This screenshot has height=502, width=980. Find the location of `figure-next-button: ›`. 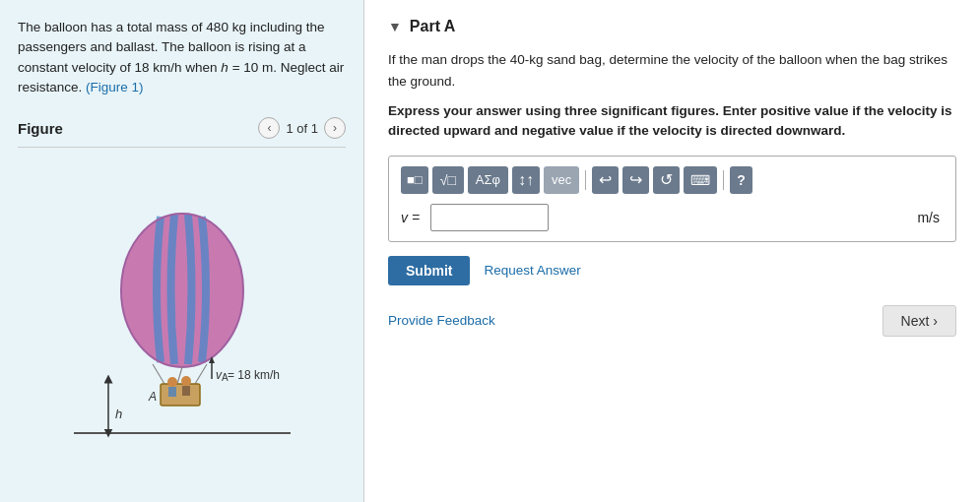

figure-next-button: › is located at coordinates (335, 128).